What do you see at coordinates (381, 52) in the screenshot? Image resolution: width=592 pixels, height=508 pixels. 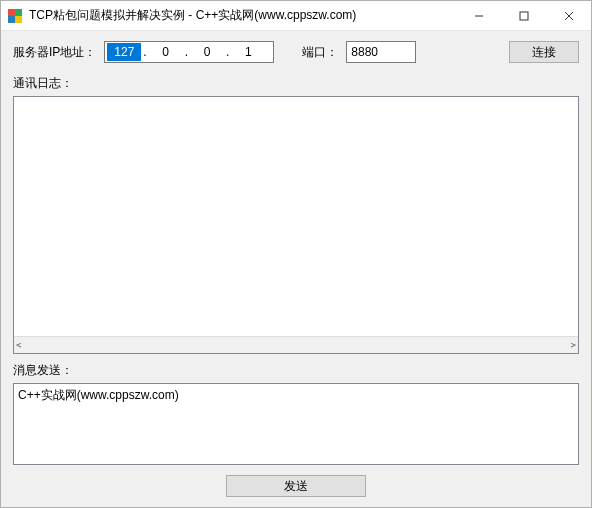 I see `port-input` at bounding box center [381, 52].